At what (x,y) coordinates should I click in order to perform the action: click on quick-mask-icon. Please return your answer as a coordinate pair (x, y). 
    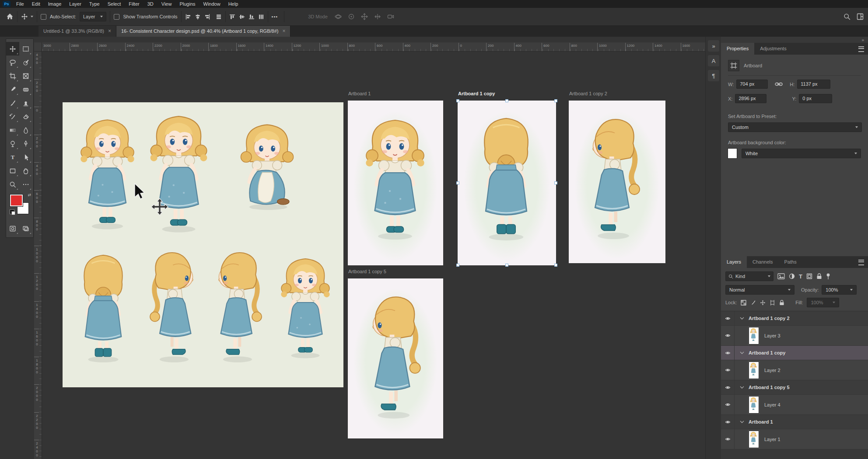
    Looking at the image, I should click on (13, 228).